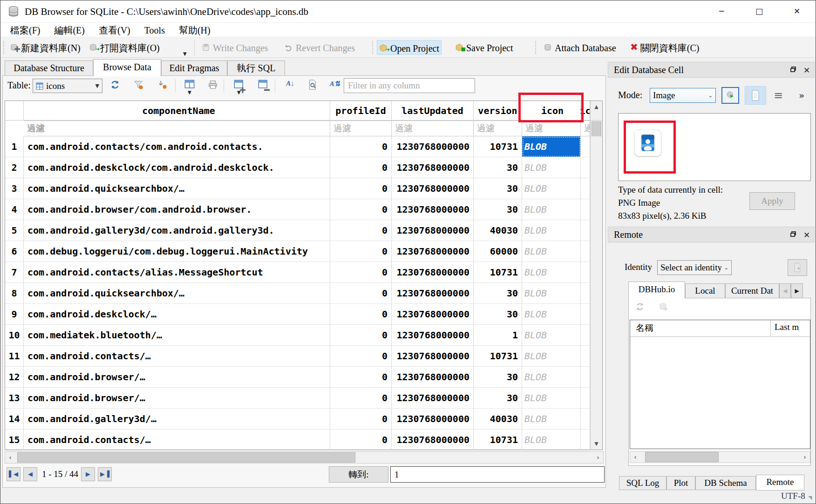  What do you see at coordinates (780, 483) in the screenshot?
I see `dock-tab-remote: Remote` at bounding box center [780, 483].